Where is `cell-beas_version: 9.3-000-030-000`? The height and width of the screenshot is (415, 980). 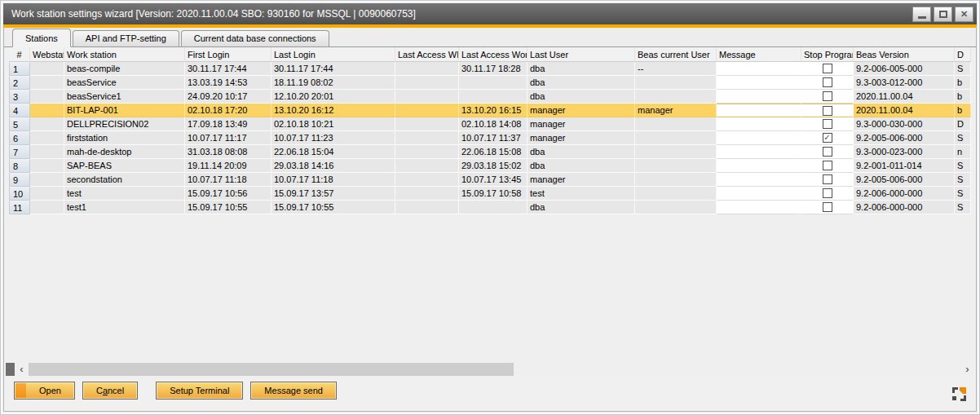
cell-beas_version: 9.3-000-030-000 is located at coordinates (904, 124).